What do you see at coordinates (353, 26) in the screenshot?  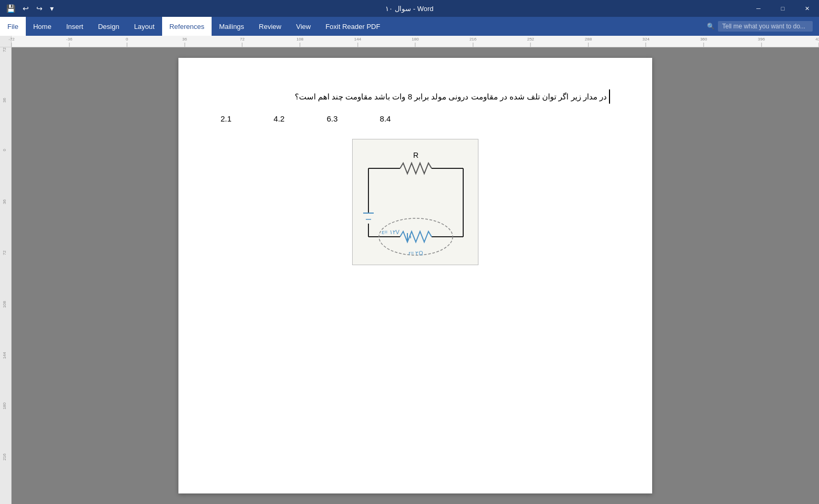 I see `tab-foxit: Foxit Reader PDF` at bounding box center [353, 26].